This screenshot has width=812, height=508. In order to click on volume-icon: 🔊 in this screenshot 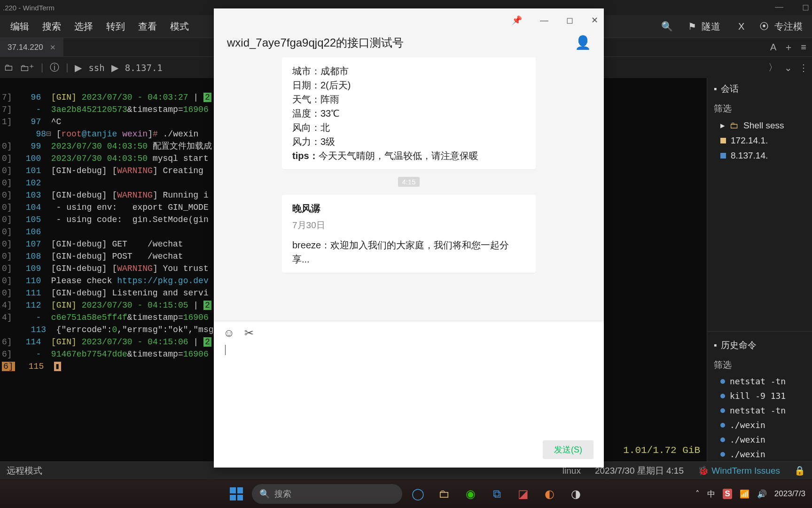, I will do `click(762, 494)`.